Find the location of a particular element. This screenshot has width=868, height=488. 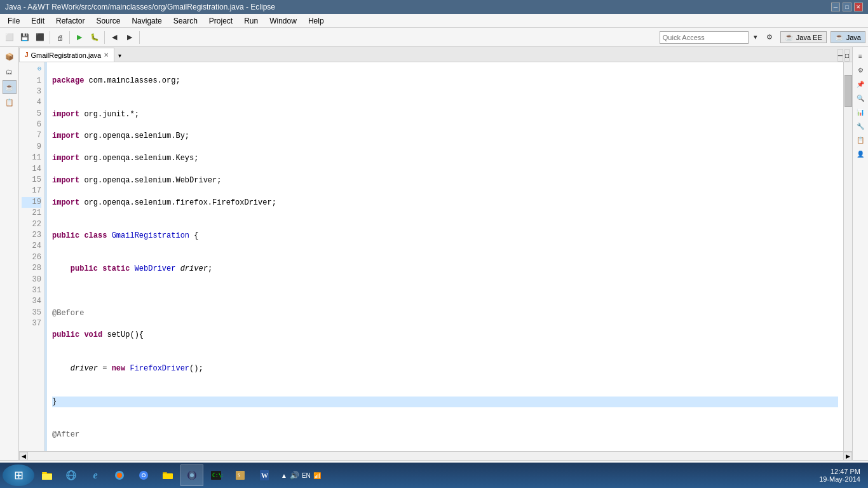

systray-keyboard: EN is located at coordinates (306, 475).